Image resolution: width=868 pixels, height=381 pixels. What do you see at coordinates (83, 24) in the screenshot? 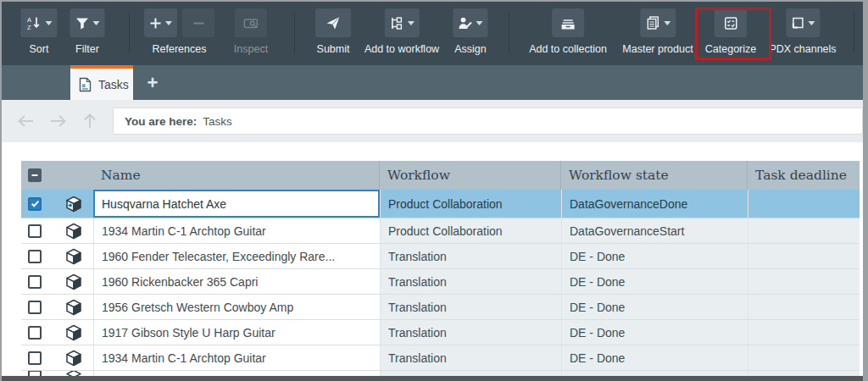
I see `filter-funnel-icon` at bounding box center [83, 24].